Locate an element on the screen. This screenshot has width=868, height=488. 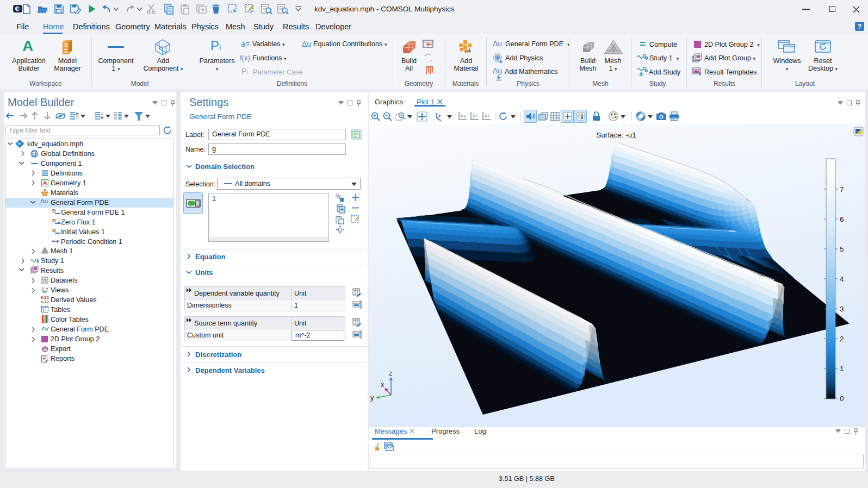
svg-text: 7 is located at coordinates (842, 189).